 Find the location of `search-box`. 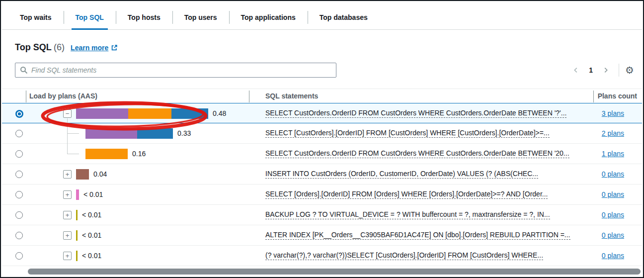

search-box is located at coordinates (176, 70).